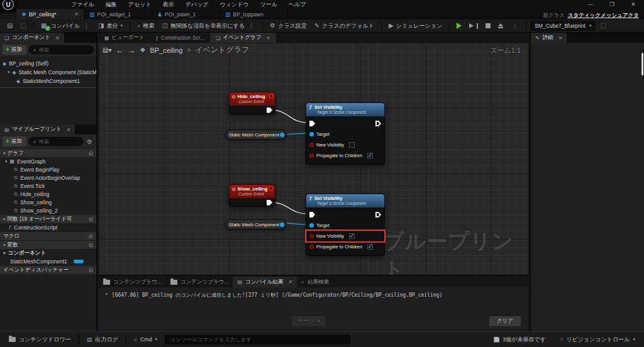  What do you see at coordinates (597, 339) in the screenshot?
I see `revision-control-button: ⑂リビジョンコントロール▾` at bounding box center [597, 339].